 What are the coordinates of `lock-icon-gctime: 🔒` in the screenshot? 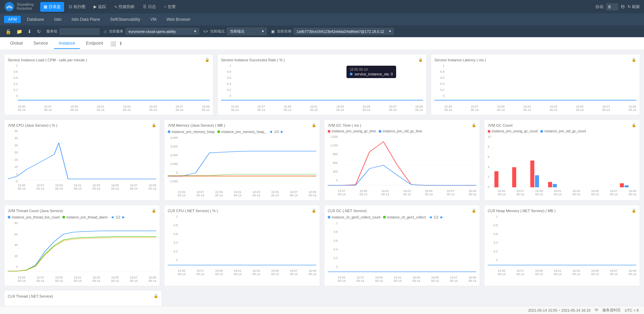 It's located at (474, 125).